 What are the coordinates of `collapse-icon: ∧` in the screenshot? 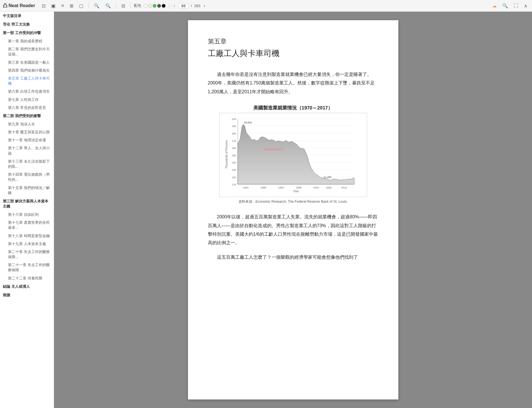 It's located at (526, 6).